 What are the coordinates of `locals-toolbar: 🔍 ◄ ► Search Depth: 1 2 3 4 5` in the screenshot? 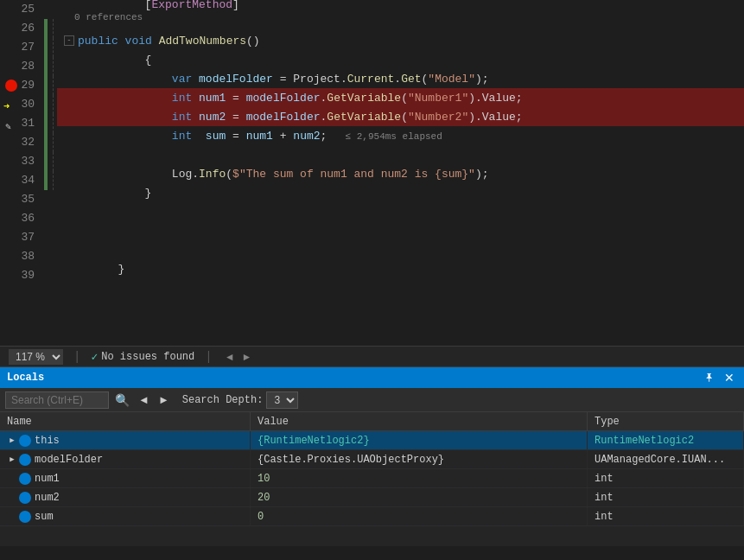 It's located at (372, 400).